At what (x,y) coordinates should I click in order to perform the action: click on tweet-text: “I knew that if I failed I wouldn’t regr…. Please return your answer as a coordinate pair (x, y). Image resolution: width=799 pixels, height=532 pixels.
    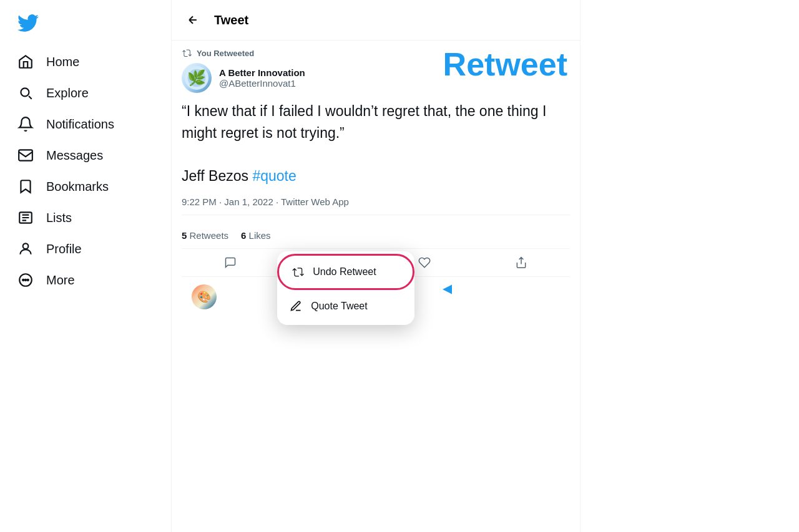
    Looking at the image, I should click on (376, 143).